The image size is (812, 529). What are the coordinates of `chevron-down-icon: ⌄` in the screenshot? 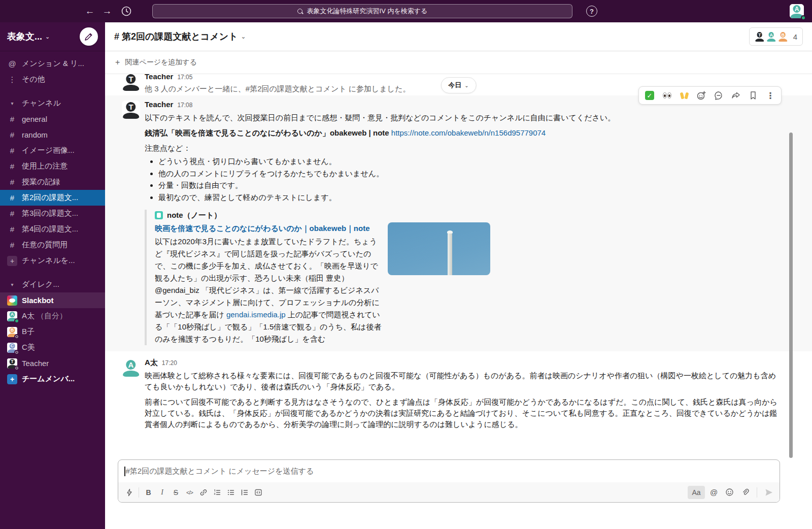 It's located at (466, 85).